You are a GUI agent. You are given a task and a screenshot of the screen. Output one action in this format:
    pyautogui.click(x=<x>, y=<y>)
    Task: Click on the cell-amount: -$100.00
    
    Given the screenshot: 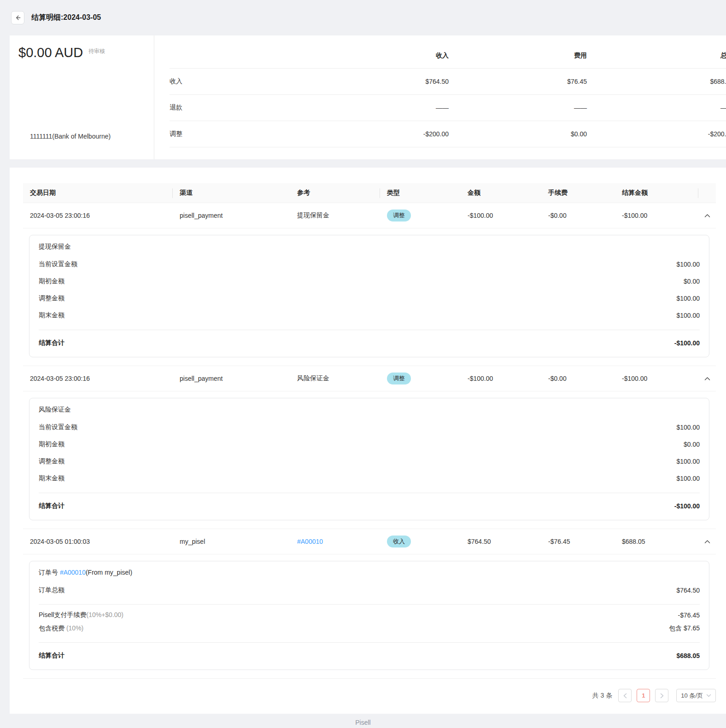 What is the action you would take?
    pyautogui.click(x=501, y=379)
    